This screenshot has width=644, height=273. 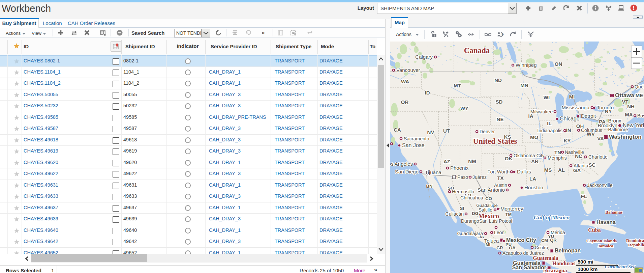 What do you see at coordinates (564, 263) in the screenshot?
I see `svg-text: Honduras` at bounding box center [564, 263].